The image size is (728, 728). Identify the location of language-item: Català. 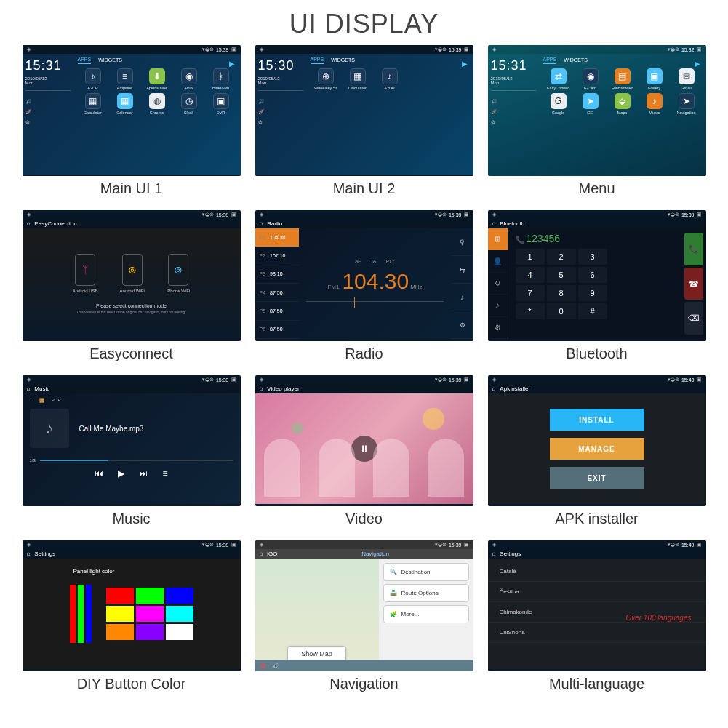
(597, 572).